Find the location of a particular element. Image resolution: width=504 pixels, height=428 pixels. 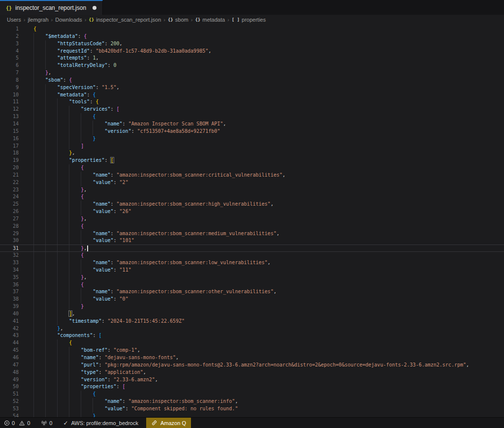

breadcrumb-label: jlemgrah is located at coordinates (38, 20).